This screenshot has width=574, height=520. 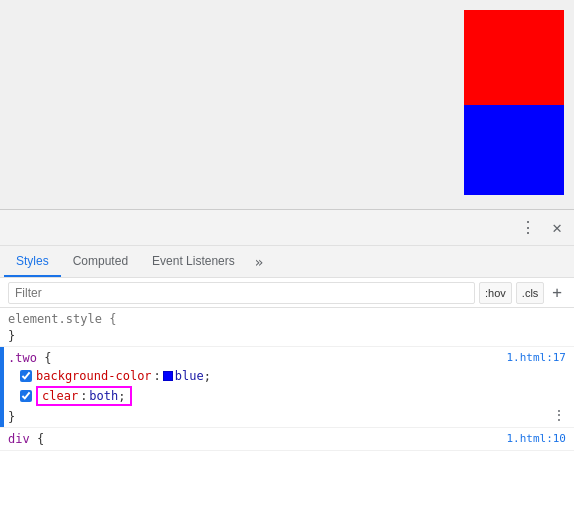 What do you see at coordinates (536, 438) in the screenshot?
I see `div-rule-source: 1.html:10` at bounding box center [536, 438].